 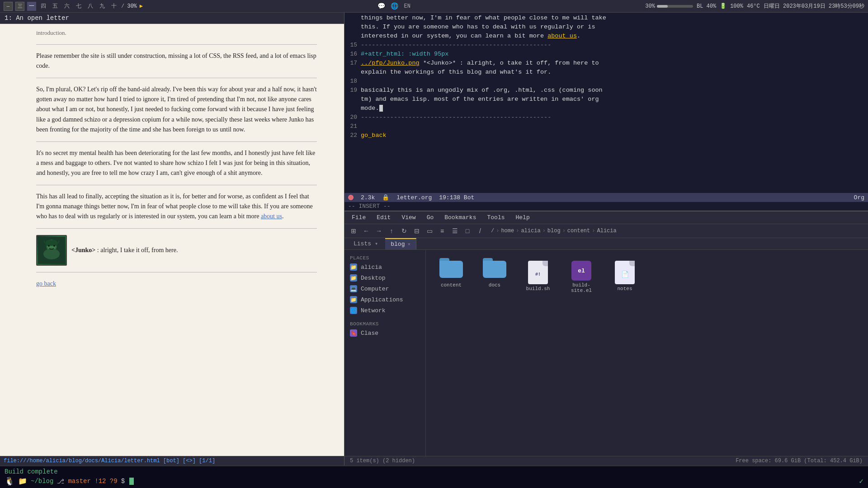 I want to click on wm-button-tile: 三, so click(x=20, y=6).